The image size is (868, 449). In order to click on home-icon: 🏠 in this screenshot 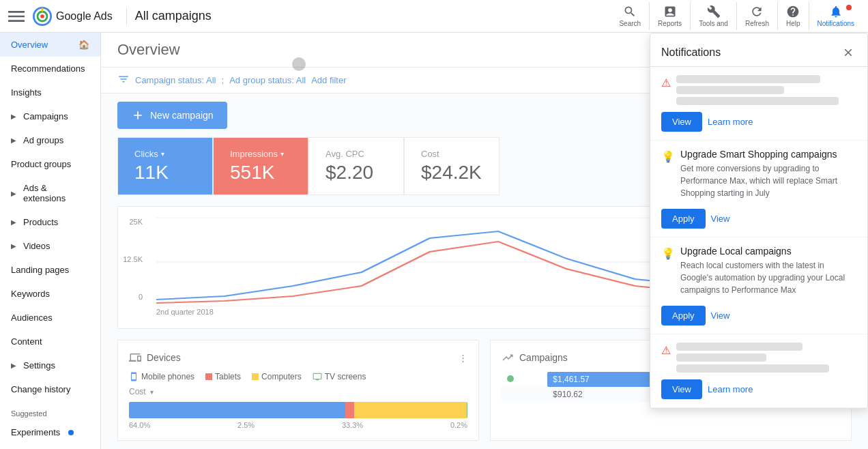, I will do `click(84, 45)`.